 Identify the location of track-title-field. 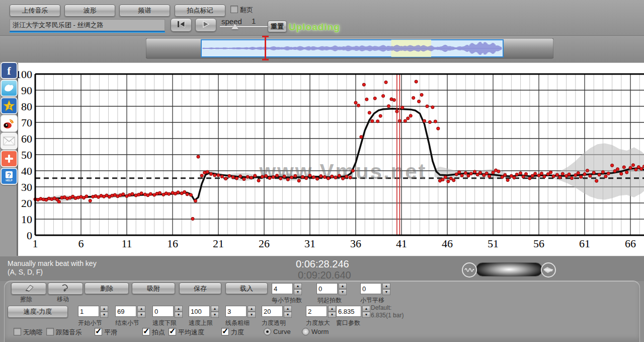
(88, 25).